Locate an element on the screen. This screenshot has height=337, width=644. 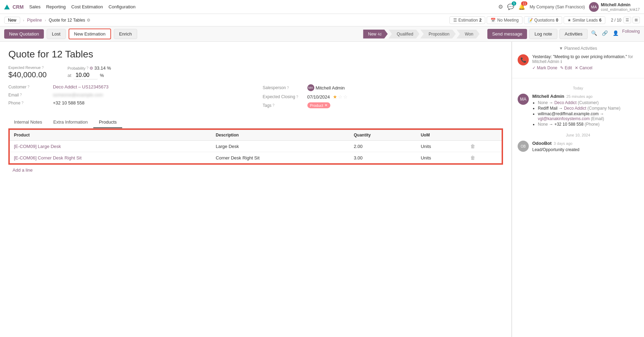
kanban-view-icon: ⊞ is located at coordinates (636, 20).